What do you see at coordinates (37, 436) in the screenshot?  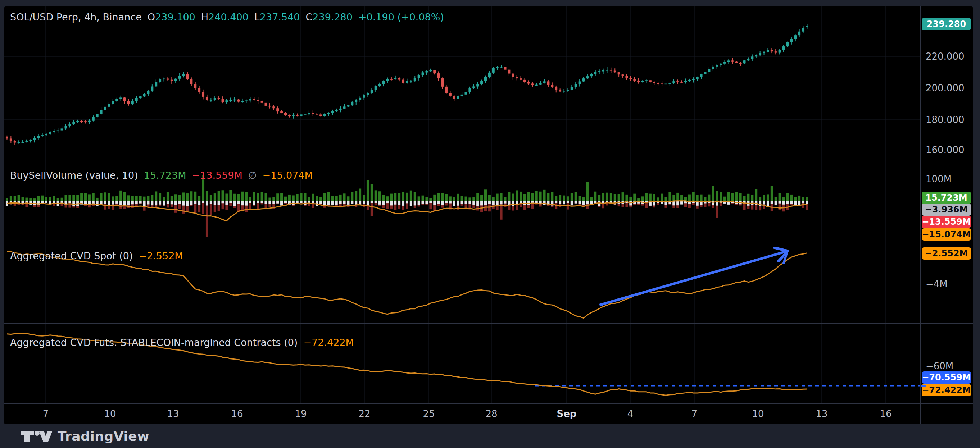 I see `tradingview-logo-icon` at bounding box center [37, 436].